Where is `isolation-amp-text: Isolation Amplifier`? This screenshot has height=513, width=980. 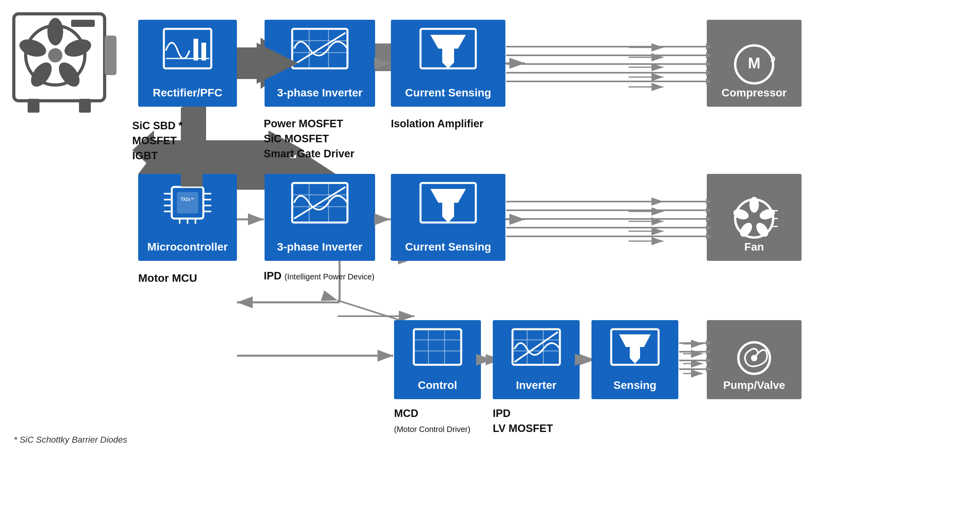 isolation-amp-text: Isolation Amplifier is located at coordinates (437, 124).